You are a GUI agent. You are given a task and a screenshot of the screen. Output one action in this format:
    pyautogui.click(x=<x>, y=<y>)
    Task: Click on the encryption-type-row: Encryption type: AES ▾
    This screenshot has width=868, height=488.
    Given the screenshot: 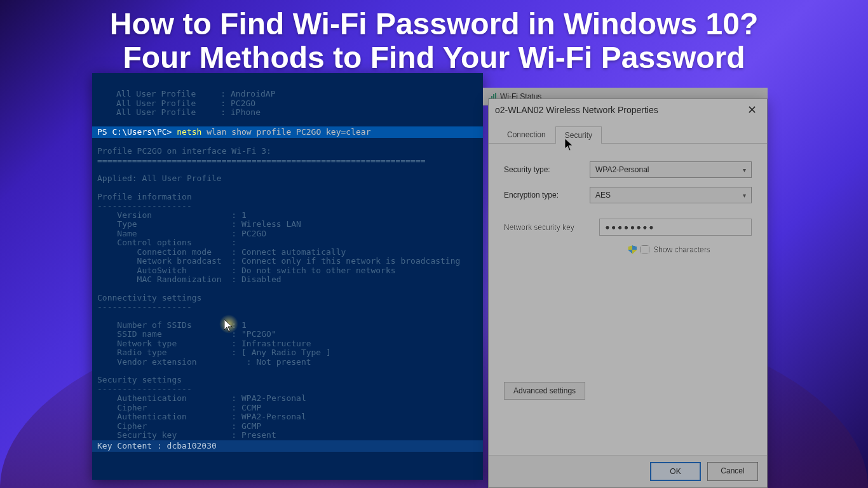 What is the action you would take?
    pyautogui.click(x=628, y=195)
    